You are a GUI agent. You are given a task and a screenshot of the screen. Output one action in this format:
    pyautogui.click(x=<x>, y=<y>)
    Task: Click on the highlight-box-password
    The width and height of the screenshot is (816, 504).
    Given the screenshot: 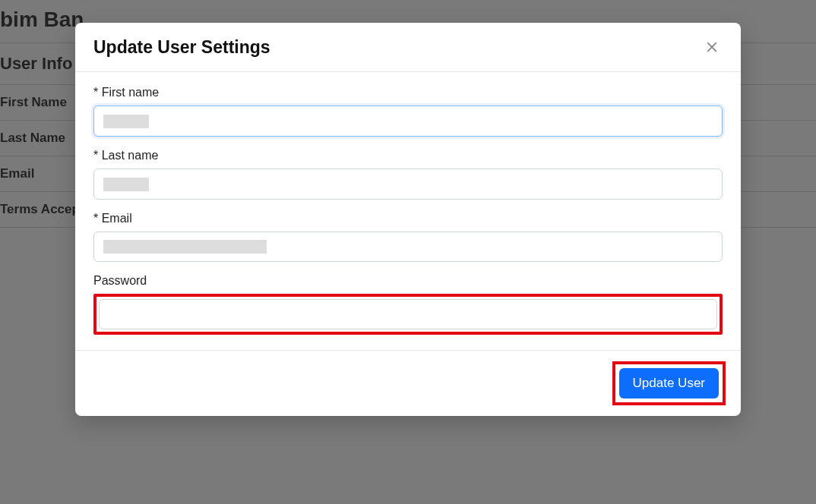 What is the action you would take?
    pyautogui.click(x=408, y=314)
    